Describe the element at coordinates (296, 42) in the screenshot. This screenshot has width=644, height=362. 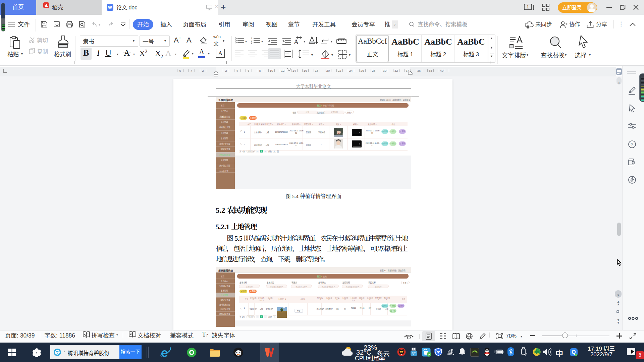
I see `svg-text: A` at that location.